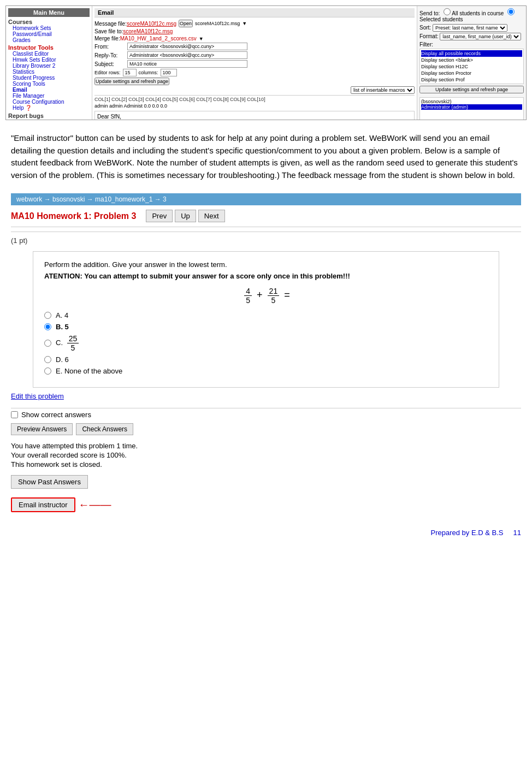 Image resolution: width=532 pixels, height=771 pixels. Describe the element at coordinates (132, 81) in the screenshot. I see `update-settings-button: Update settings and refresh page` at that location.